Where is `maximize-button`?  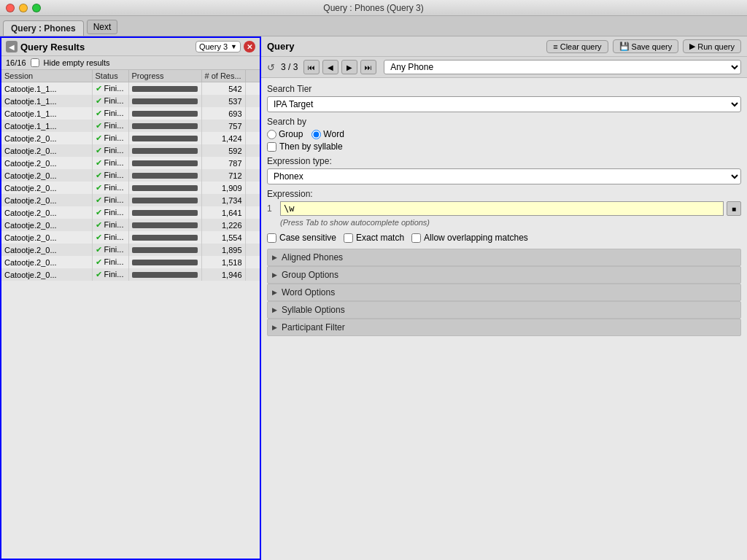 maximize-button is located at coordinates (36, 8).